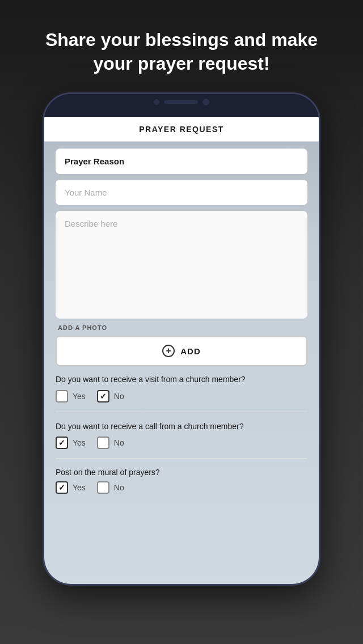  I want to click on visit-no-checkbox, so click(103, 396).